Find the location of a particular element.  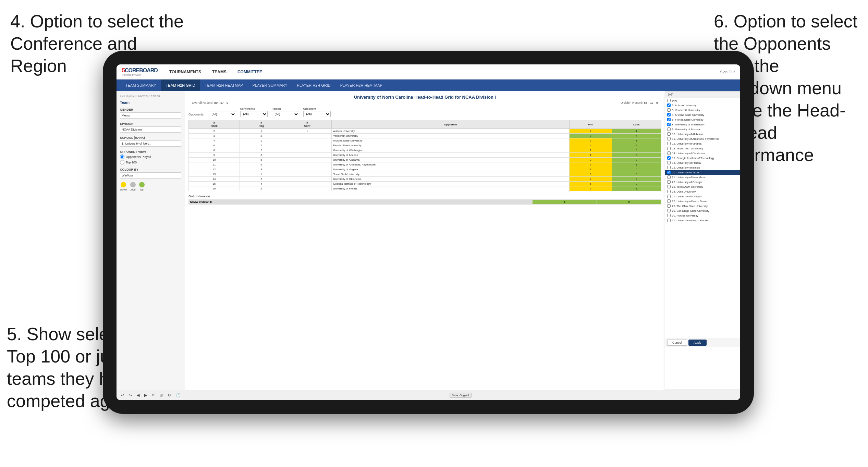

opponent-item: 23. Texas A&M University is located at coordinates (702, 187).